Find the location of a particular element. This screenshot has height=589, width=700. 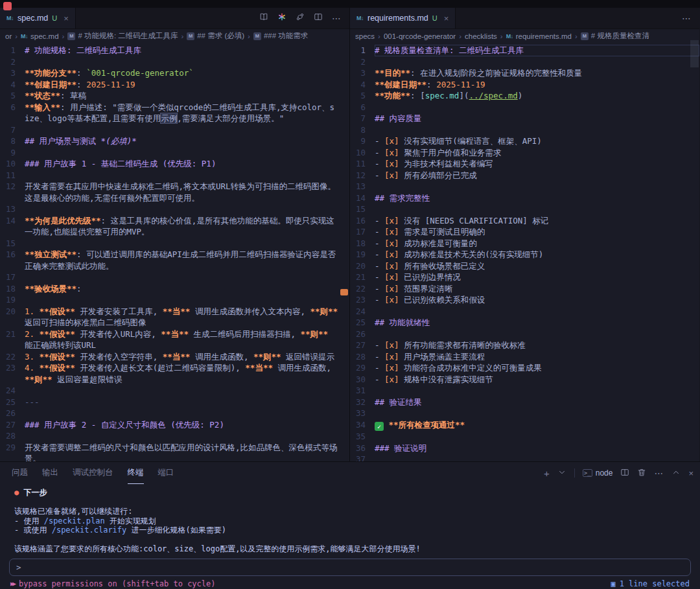

code-line: 19 is located at coordinates (175, 300).